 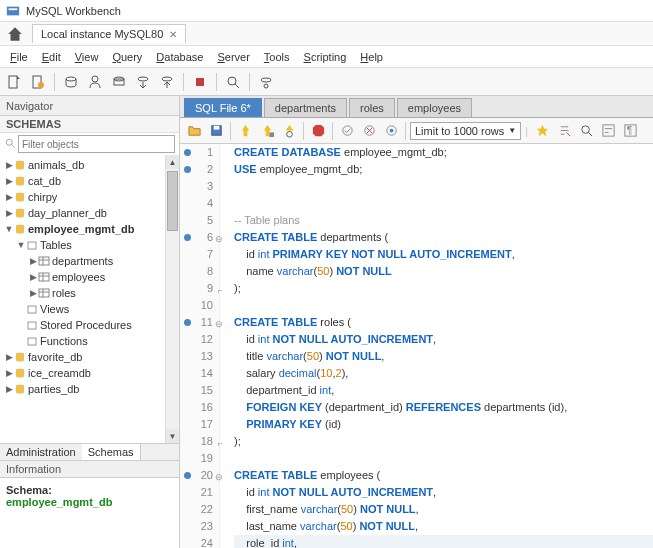 What do you see at coordinates (90, 165) in the screenshot?
I see `tree-item: ▶animals_db` at bounding box center [90, 165].